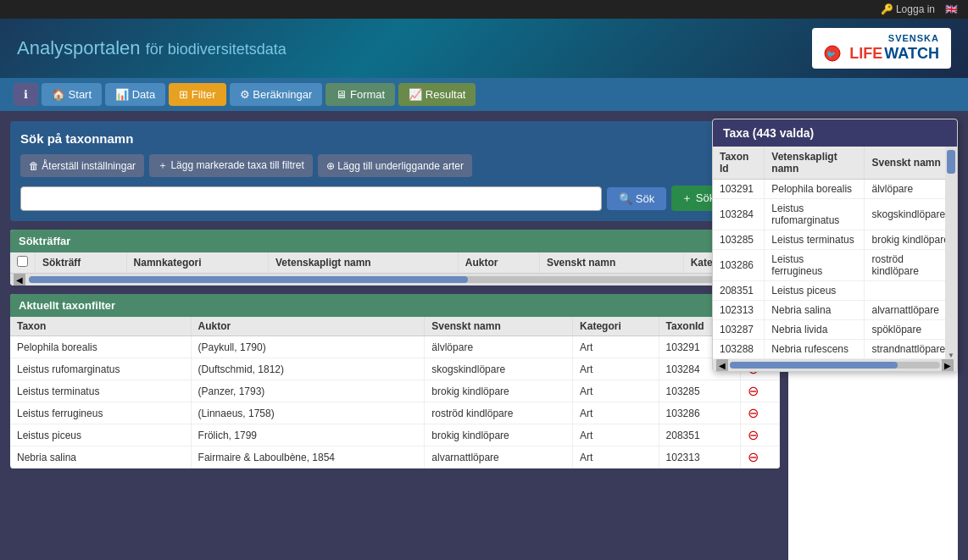  Describe the element at coordinates (19, 280) in the screenshot. I see `scroll-left-arrow: ◀` at that location.